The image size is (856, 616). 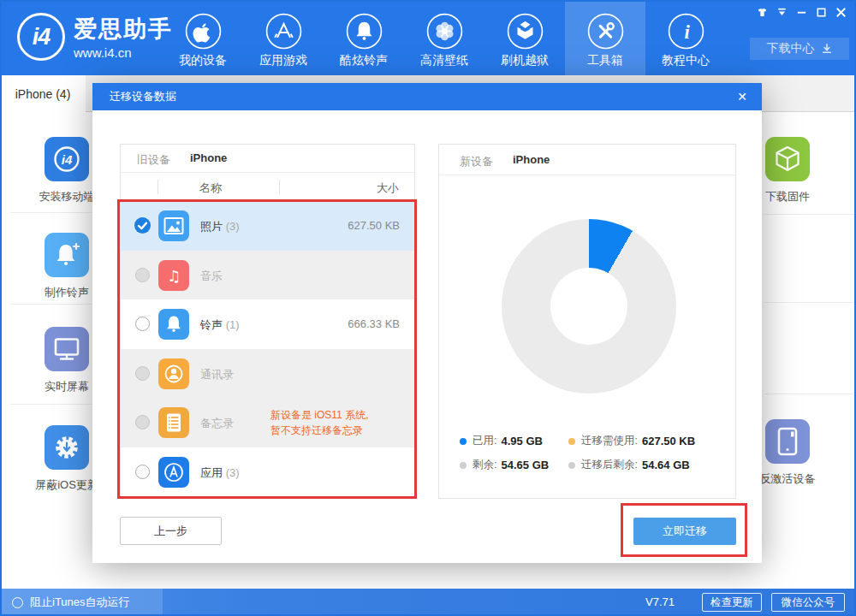 What do you see at coordinates (154, 160) in the screenshot?
I see `old-device-label: 旧设备` at bounding box center [154, 160].